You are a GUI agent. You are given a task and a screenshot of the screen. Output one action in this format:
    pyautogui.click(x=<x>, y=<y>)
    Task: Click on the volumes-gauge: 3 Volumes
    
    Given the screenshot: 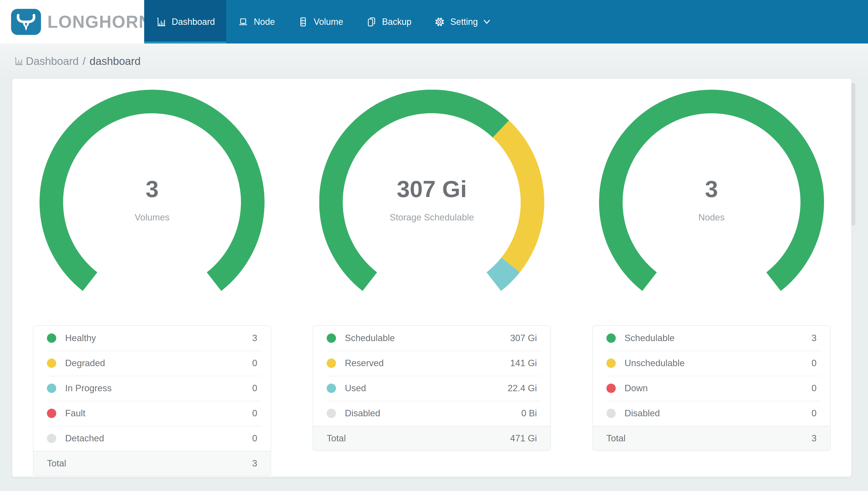 What is the action you would take?
    pyautogui.click(x=152, y=194)
    